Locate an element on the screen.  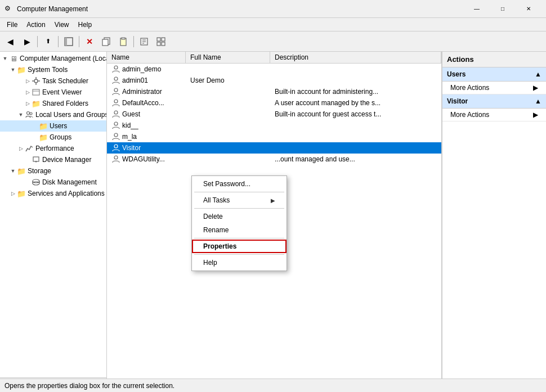
maximize-button: □ is located at coordinates (503, 9).